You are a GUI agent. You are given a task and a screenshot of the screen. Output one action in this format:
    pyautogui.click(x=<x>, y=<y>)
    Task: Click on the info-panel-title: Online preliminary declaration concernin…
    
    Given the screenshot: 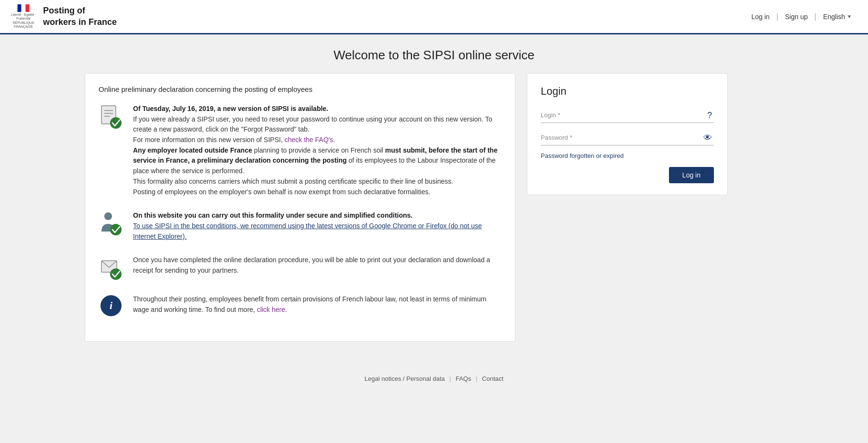 What is the action you would take?
    pyautogui.click(x=300, y=89)
    